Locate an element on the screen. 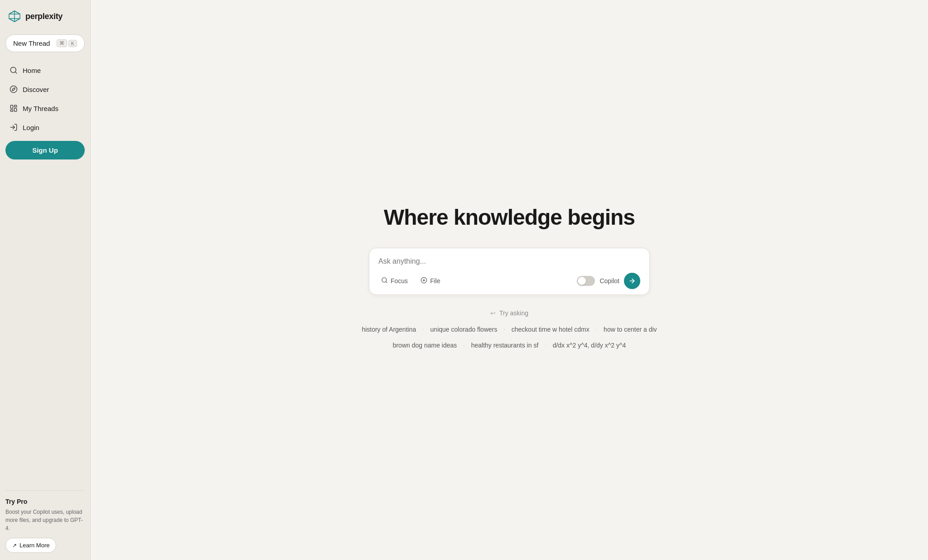 This screenshot has width=928, height=560. submit-button is located at coordinates (632, 281).